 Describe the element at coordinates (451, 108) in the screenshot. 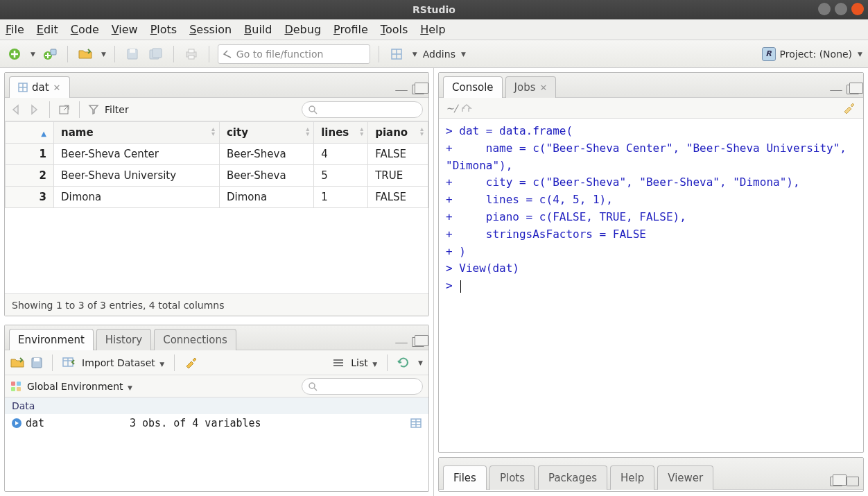

I see `console-wd: ~/` at that location.